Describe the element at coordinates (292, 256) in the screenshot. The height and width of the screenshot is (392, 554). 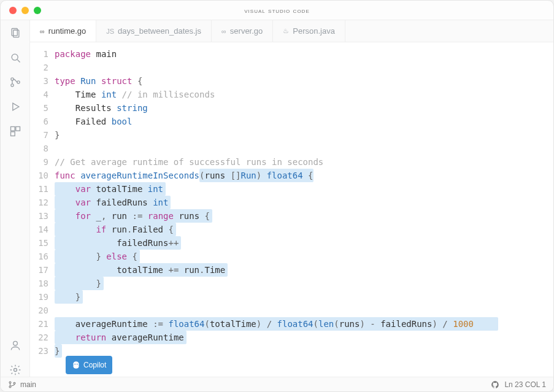
I see `code-line: 16 } else {` at that location.